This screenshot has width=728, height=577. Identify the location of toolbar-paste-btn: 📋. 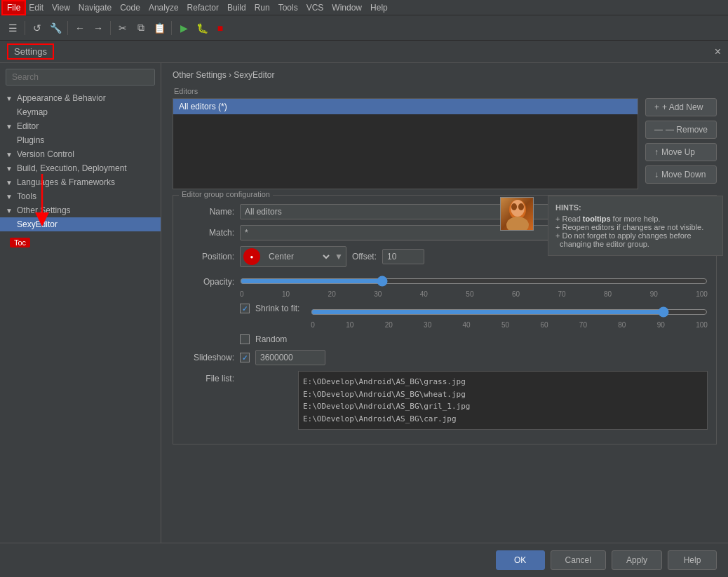
(159, 28).